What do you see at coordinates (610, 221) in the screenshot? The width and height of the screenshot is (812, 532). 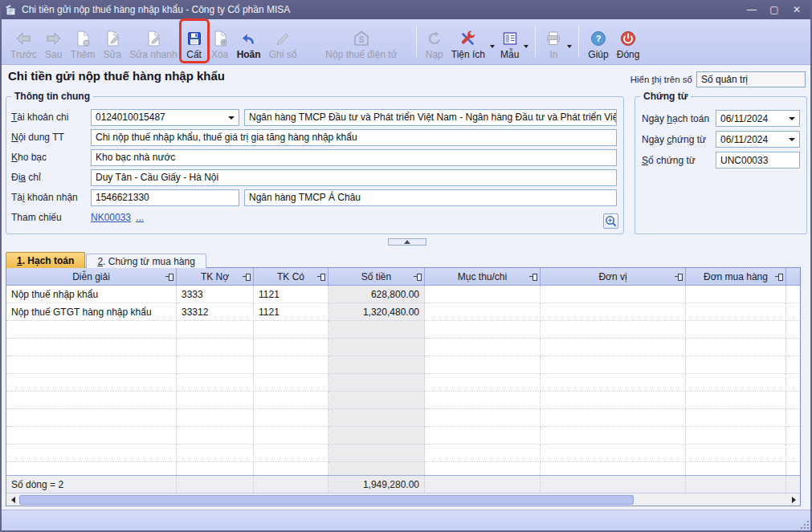 I see `zoom-detail-button` at bounding box center [610, 221].